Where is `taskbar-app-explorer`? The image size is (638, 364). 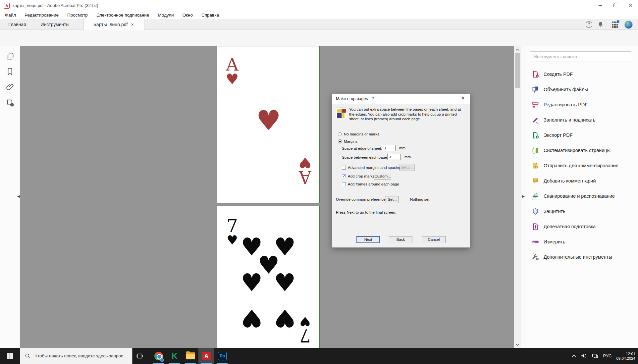 taskbar-app-explorer is located at coordinates (190, 356).